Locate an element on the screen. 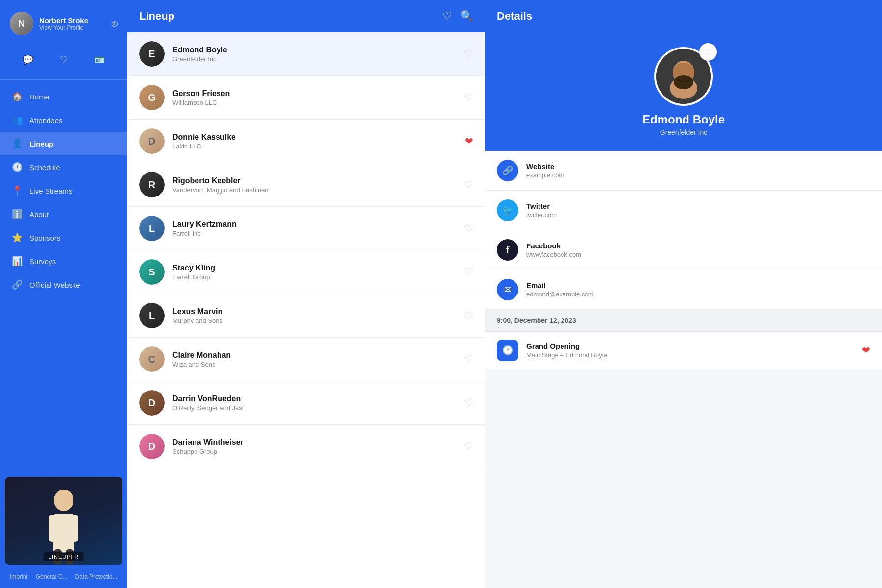 This screenshot has width=882, height=588. sidebar-item-surveys: 📊 Surveys is located at coordinates (64, 261).